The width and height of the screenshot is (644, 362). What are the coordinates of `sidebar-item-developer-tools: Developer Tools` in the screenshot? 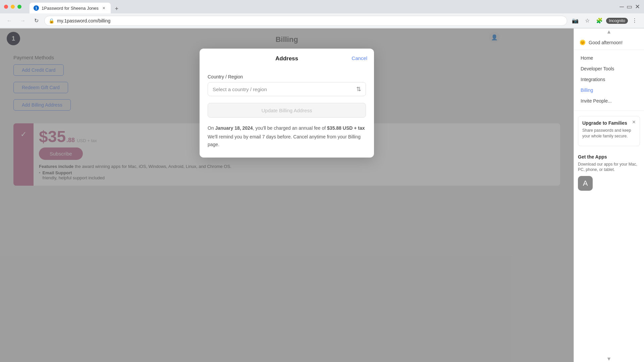 It's located at (609, 69).